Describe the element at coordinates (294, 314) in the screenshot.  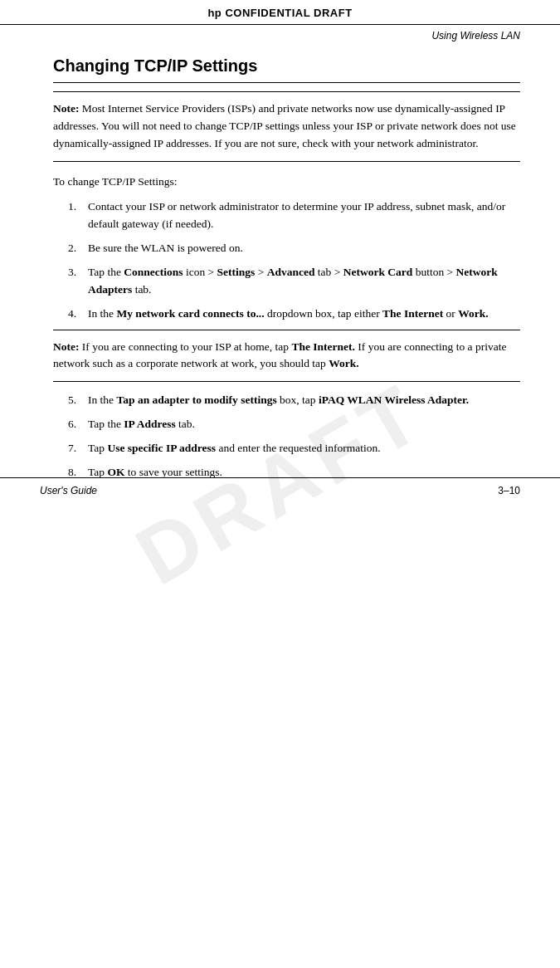
I see `step-4: 4. In the My network card connects to...…` at that location.